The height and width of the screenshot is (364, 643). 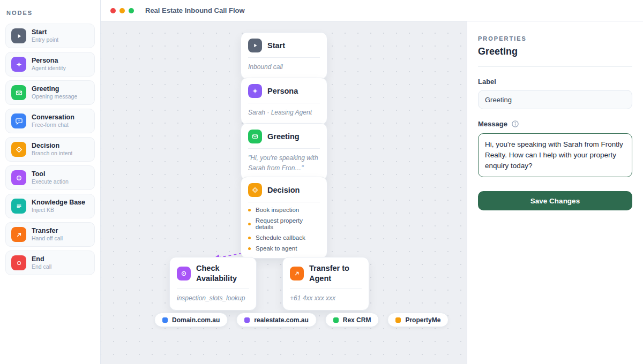 What do you see at coordinates (555, 201) in the screenshot?
I see `save-changes-button: Save Changes` at bounding box center [555, 201].